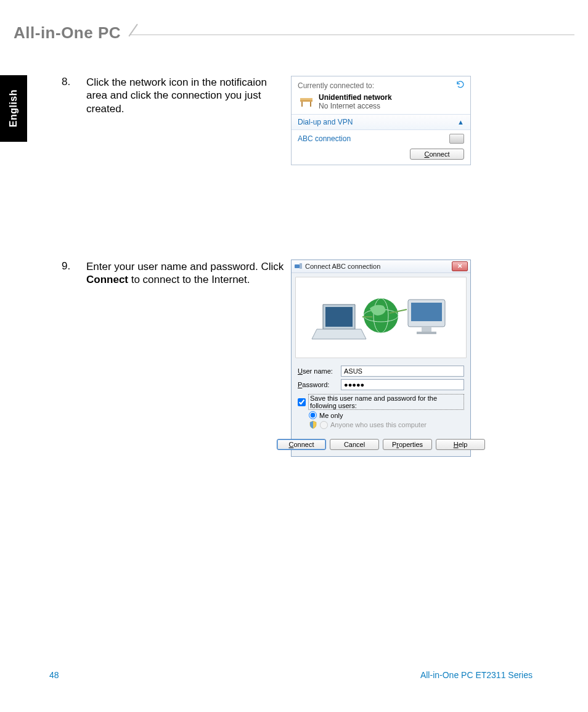  I want to click on page-number: 48, so click(54, 675).